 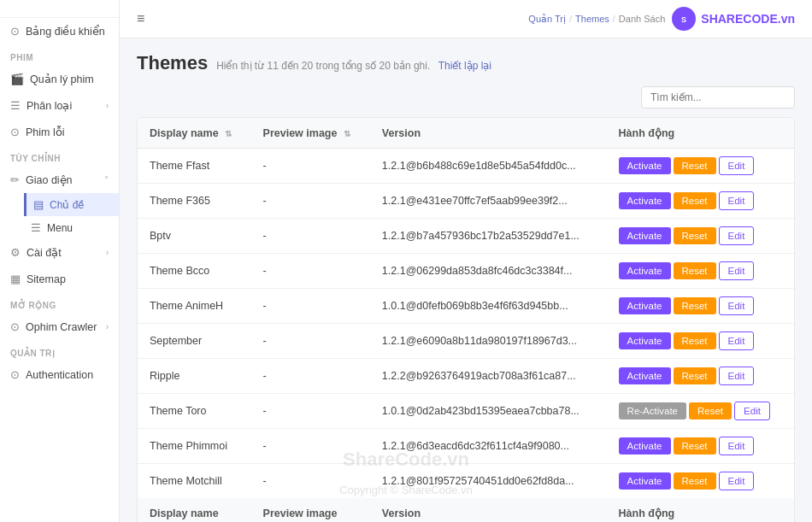 I want to click on logo-text: SHARECODE.vn, so click(x=748, y=19).